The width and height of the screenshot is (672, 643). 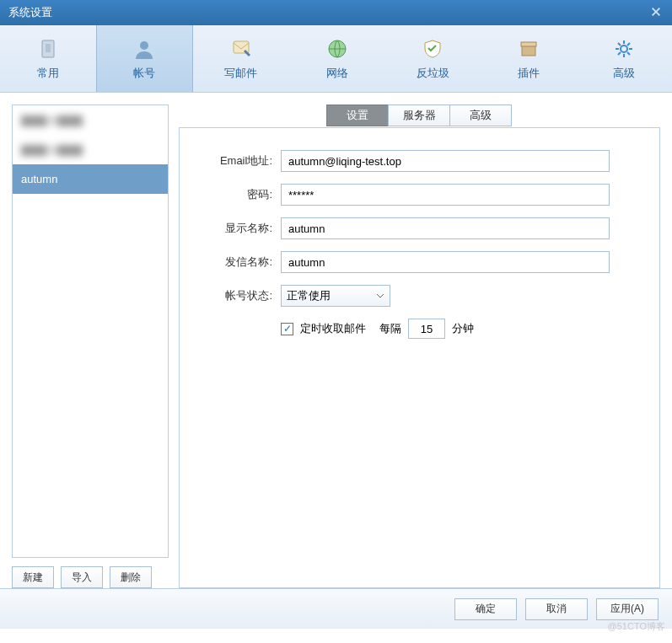 What do you see at coordinates (336, 59) in the screenshot?
I see `main-toolbar: 常用 帐号 写邮件 网络 反垃圾 插件 高级` at bounding box center [336, 59].